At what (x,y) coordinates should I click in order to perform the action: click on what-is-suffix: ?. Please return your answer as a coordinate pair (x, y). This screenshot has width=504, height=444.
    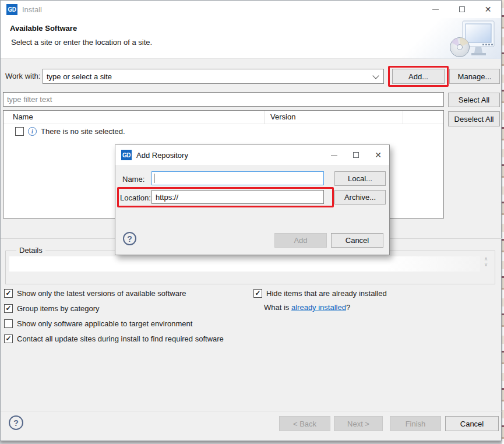
    Looking at the image, I should click on (348, 308).